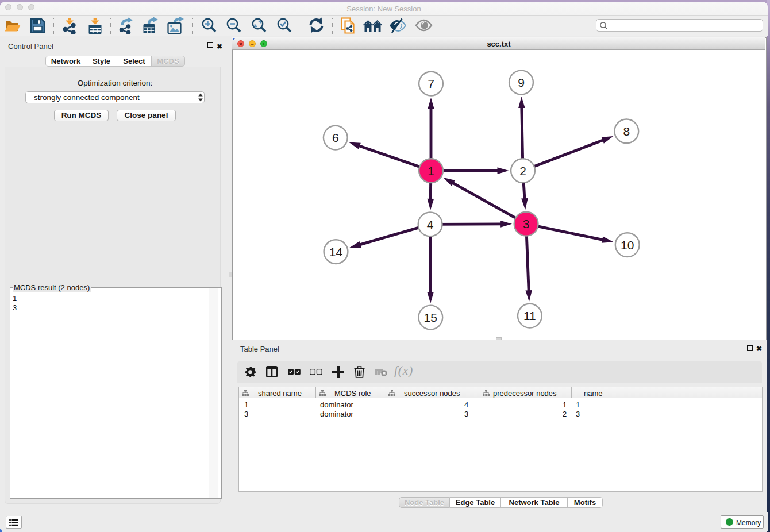 Image resolution: width=770 pixels, height=532 pixels. Describe the element at coordinates (526, 224) in the screenshot. I see `svg-text: 3` at that location.